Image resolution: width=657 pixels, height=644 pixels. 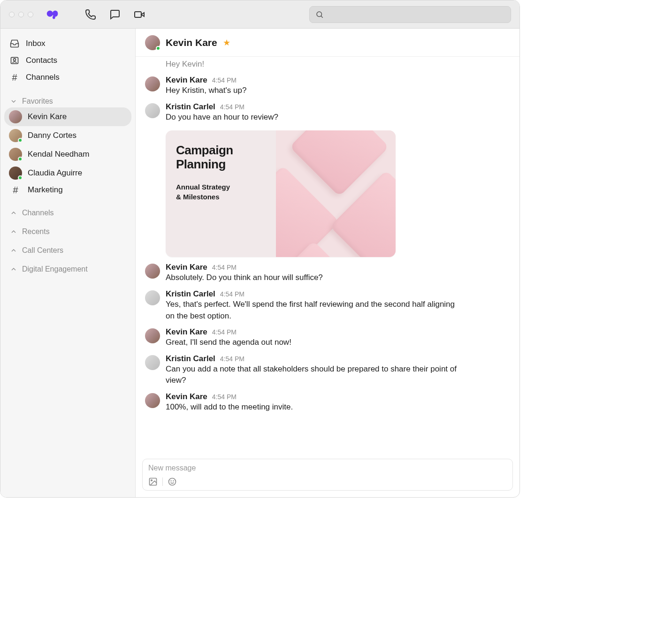 I want to click on video-icon, so click(x=139, y=15).